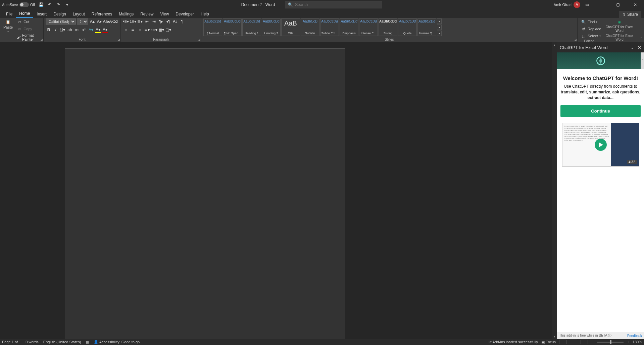  I want to click on gallery-expand-icon: ▾, so click(439, 33).